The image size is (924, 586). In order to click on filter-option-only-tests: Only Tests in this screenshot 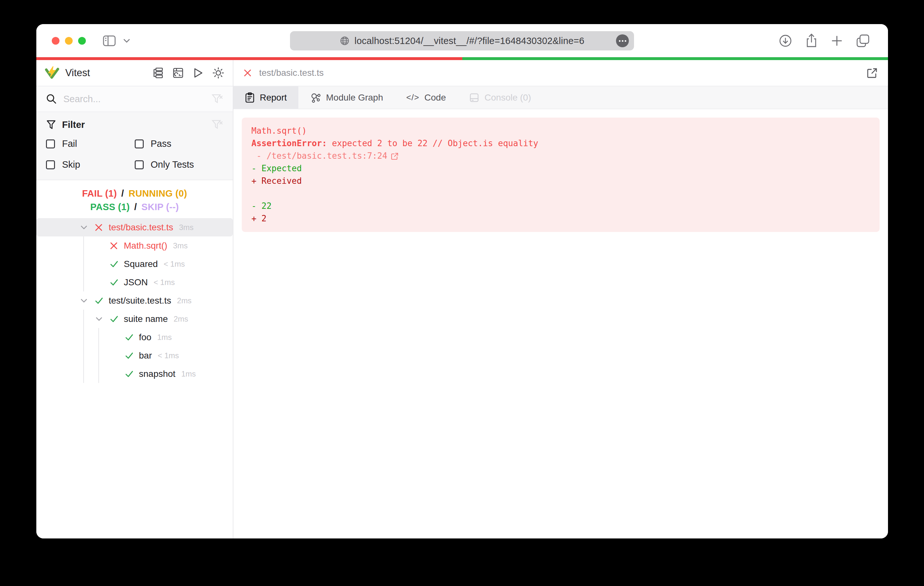, I will do `click(179, 165)`.